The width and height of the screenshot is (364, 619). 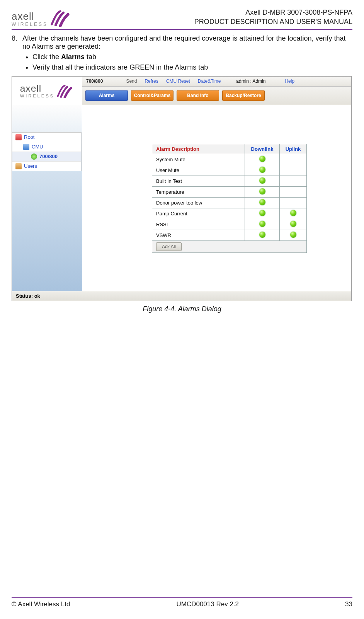 I want to click on band-icon, so click(x=34, y=157).